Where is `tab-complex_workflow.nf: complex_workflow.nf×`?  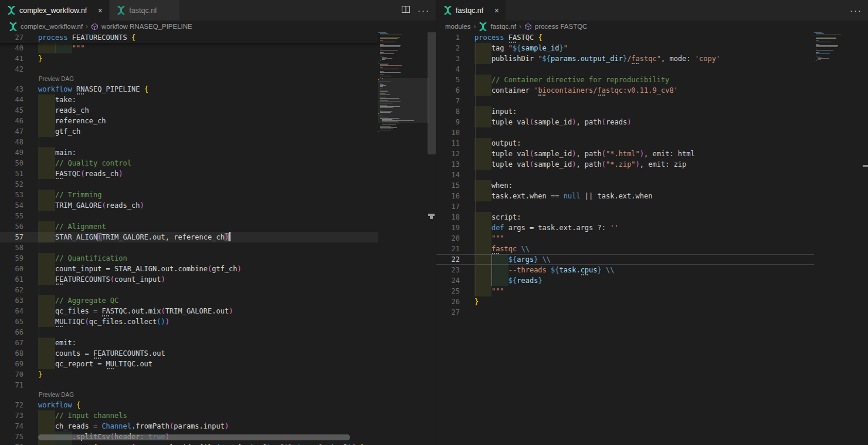 tab-complex_workflow.nf: complex_workflow.nf× is located at coordinates (55, 11).